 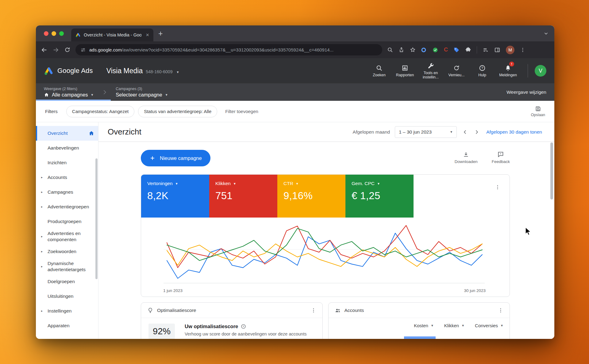 What do you see at coordinates (482, 71) in the screenshot?
I see `header-nav-help: ?Hulp` at bounding box center [482, 71].